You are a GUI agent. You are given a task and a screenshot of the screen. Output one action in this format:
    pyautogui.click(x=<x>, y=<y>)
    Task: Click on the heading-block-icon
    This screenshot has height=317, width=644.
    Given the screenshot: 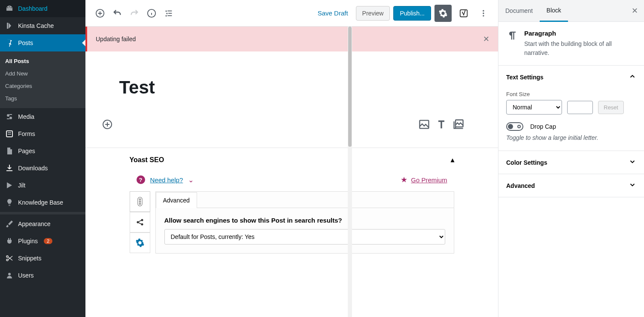 What is the action you would take?
    pyautogui.click(x=441, y=124)
    